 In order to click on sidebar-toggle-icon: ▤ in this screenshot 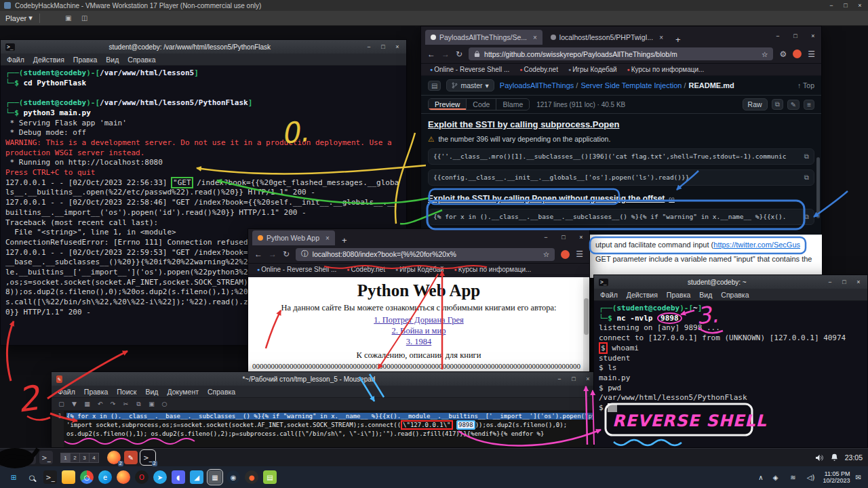, I will do `click(434, 85)`.